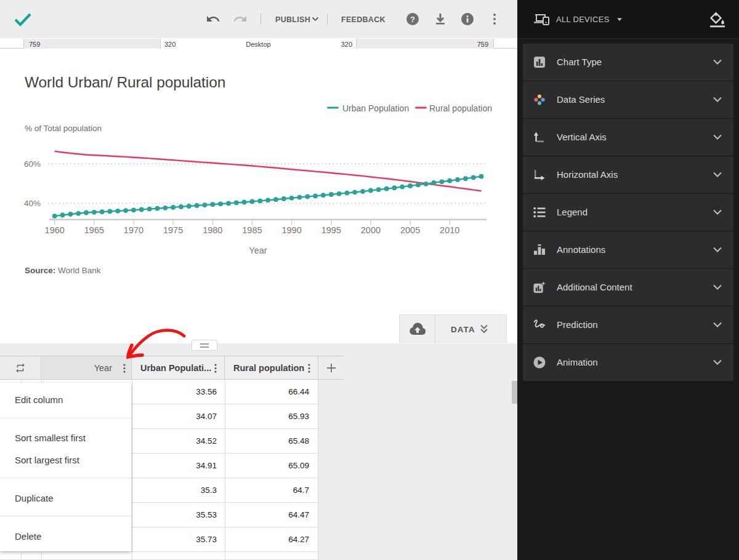  What do you see at coordinates (134, 230) in the screenshot?
I see `svg-text: 1970` at bounding box center [134, 230].